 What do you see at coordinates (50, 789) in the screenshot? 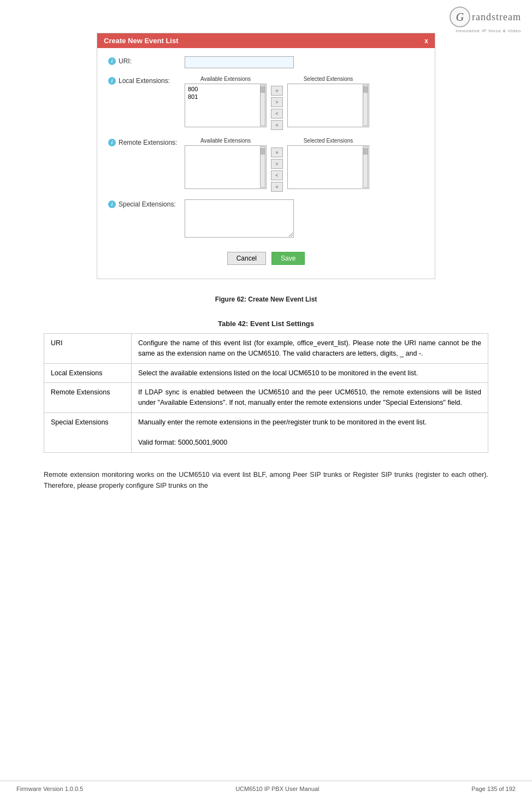
I see `footer-firmware: Firmware Version 1.0.0.5` at bounding box center [50, 789].